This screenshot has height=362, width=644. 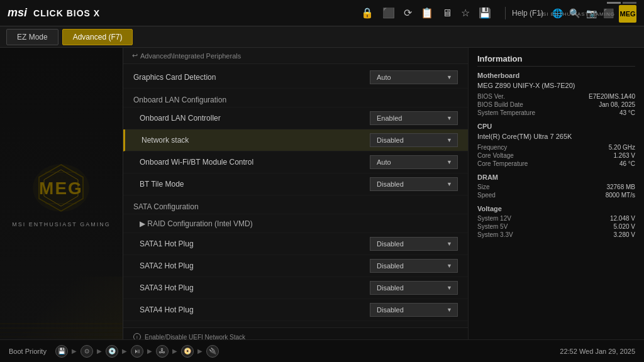 What do you see at coordinates (67, 13) in the screenshot?
I see `click-bios-title: CLICK BIOS X` at bounding box center [67, 13].